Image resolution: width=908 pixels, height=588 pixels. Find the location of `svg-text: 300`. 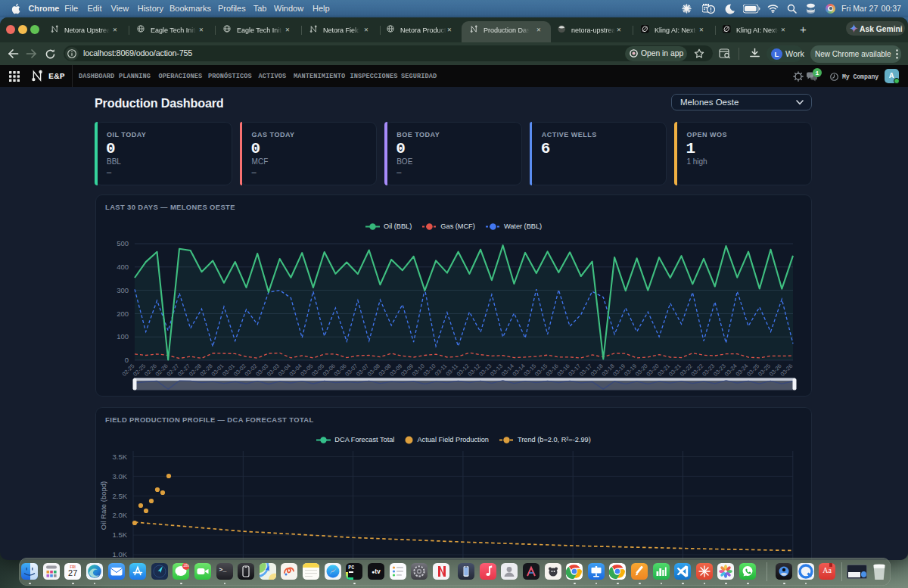

svg-text: 300 is located at coordinates (123, 291).